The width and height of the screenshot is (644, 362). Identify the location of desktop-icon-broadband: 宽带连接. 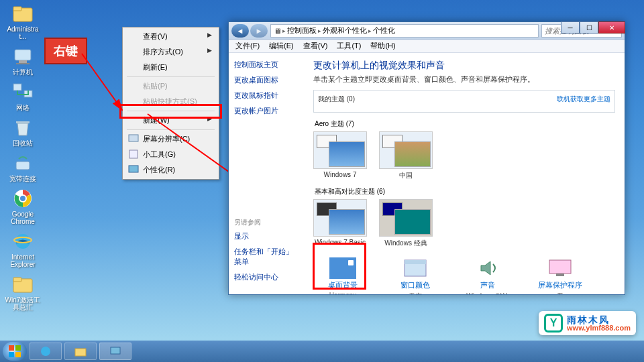
(23, 168).